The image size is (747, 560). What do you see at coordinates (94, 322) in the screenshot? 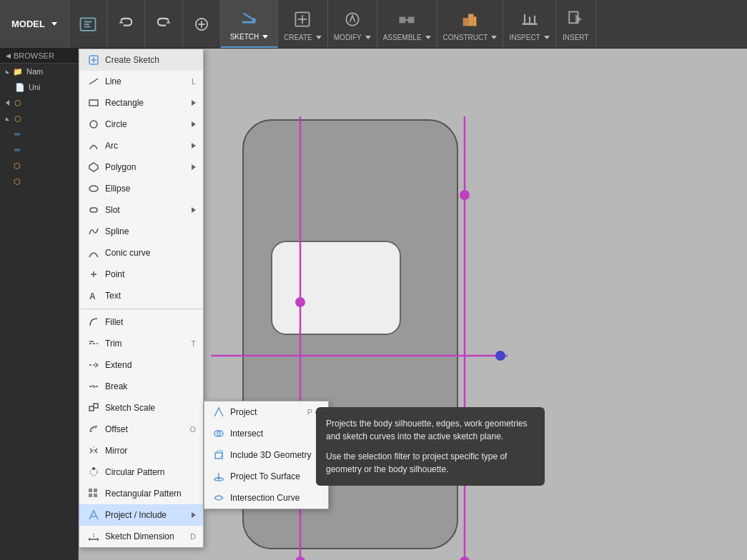
I see `fillet-icon` at bounding box center [94, 322].